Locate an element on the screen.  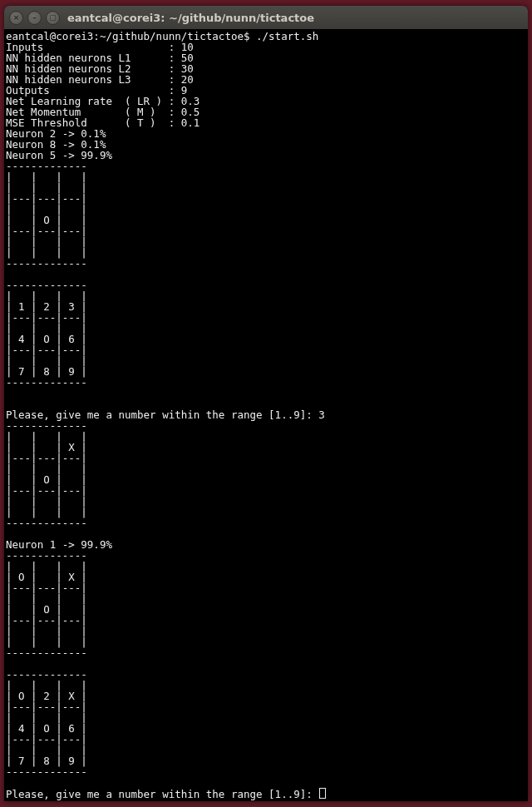
input-prompt: Please, give me a number within the rang… is located at coordinates (162, 794).